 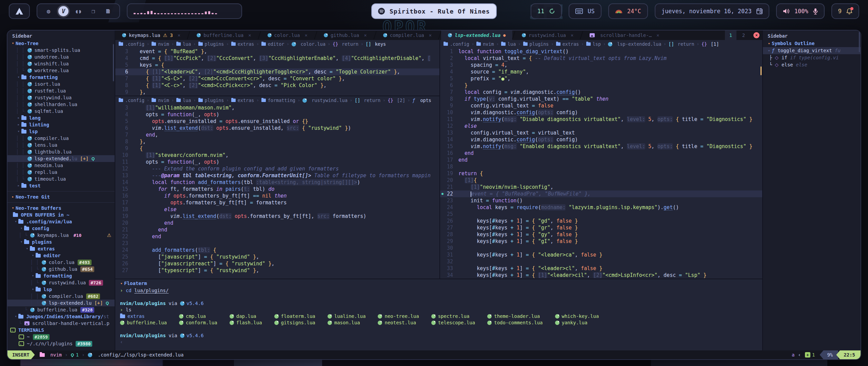 What do you see at coordinates (61, 165) in the screenshot?
I see `tree-row: │ │ neodim.lua` at bounding box center [61, 165].